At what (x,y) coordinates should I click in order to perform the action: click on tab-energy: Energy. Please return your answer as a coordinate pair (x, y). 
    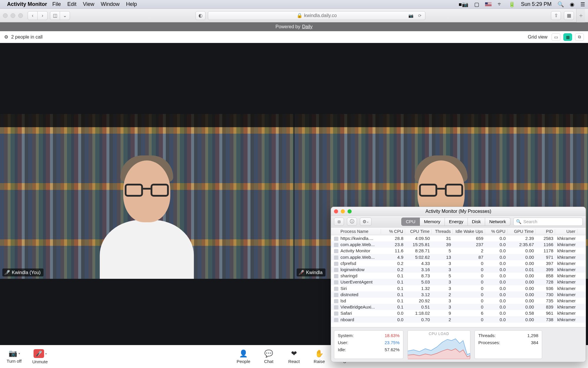
    Looking at the image, I should click on (456, 222).